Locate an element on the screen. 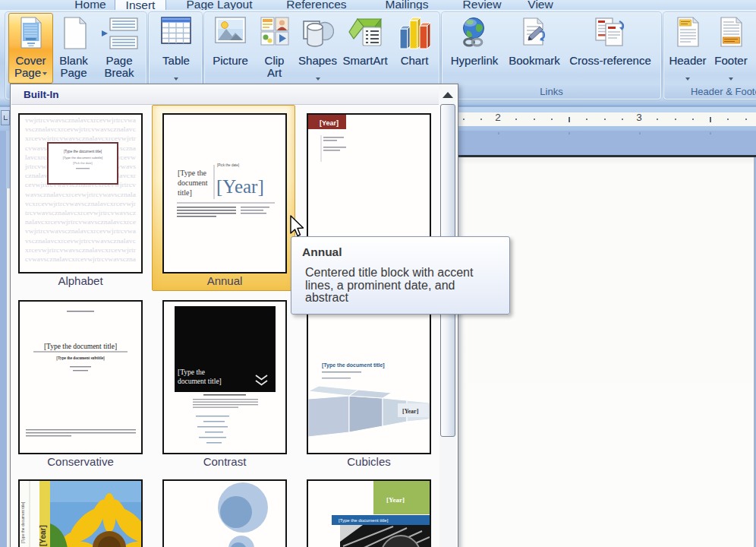 Image resolution: width=756 pixels, height=547 pixels. conservative-preview-subtitle: [Type the document subtitle] is located at coordinates (80, 359).